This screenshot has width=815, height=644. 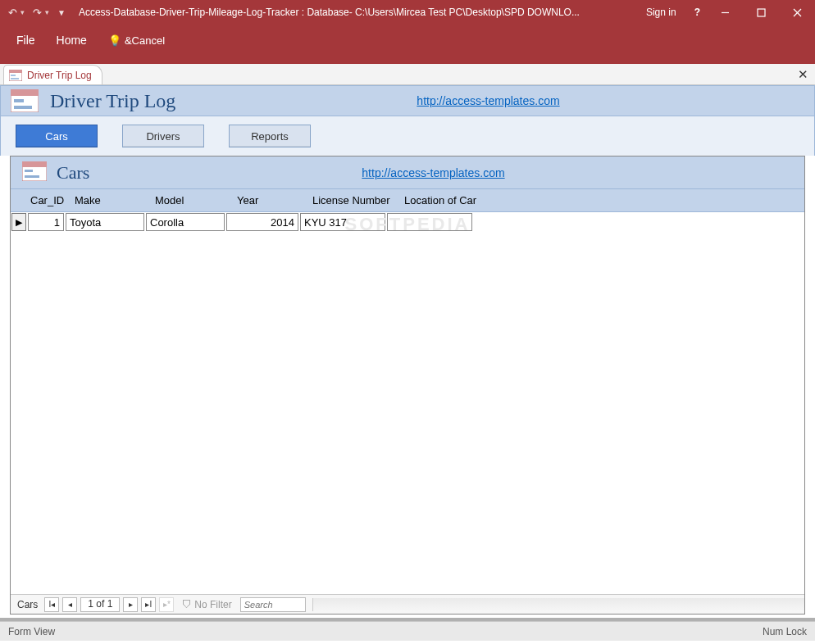 I want to click on cell-loc-input, so click(x=430, y=222).